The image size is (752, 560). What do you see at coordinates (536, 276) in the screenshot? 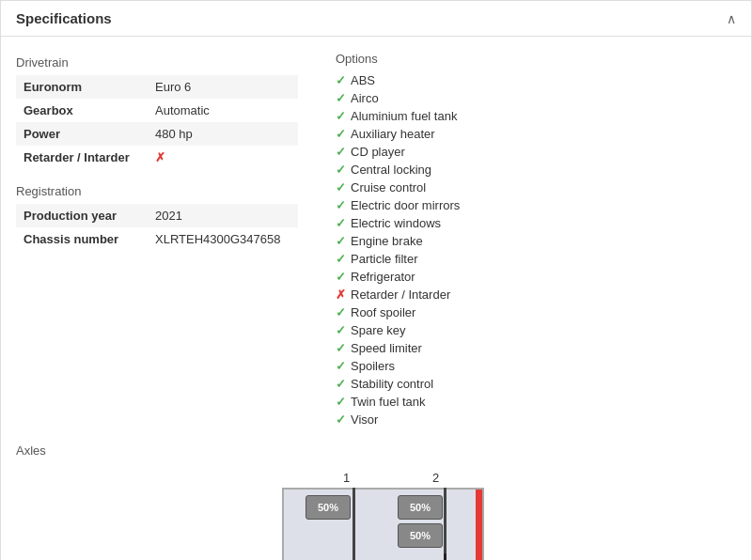
I see `list-item: ✓Refrigerator` at bounding box center [536, 276].